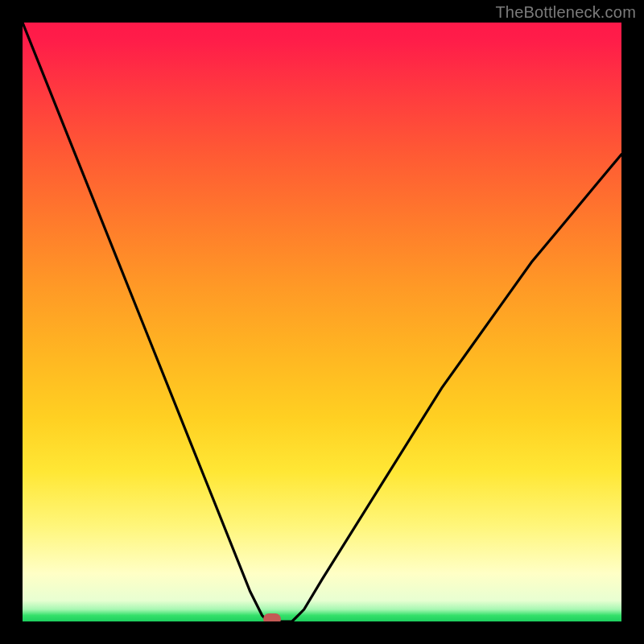 Image resolution: width=644 pixels, height=644 pixels. Describe the element at coordinates (272, 617) in the screenshot. I see `optimal-point-marker` at that location.